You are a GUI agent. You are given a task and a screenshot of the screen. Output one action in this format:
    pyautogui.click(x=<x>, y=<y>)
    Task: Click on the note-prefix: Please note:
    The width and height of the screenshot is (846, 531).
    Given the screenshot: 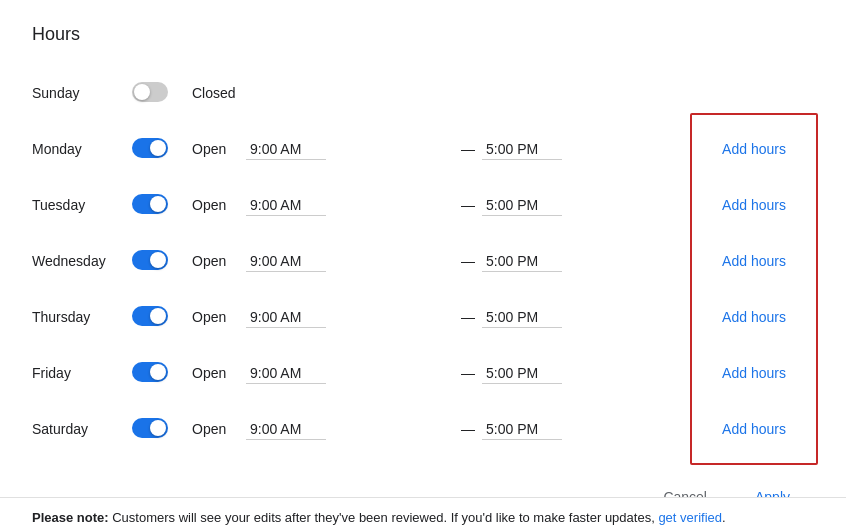 What is the action you would take?
    pyautogui.click(x=70, y=518)
    